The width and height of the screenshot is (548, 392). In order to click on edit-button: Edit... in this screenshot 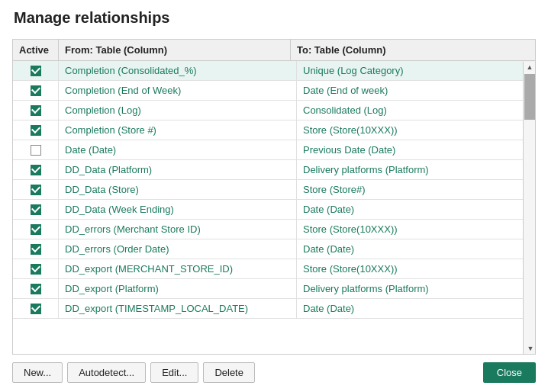, I will do `click(174, 372)`.